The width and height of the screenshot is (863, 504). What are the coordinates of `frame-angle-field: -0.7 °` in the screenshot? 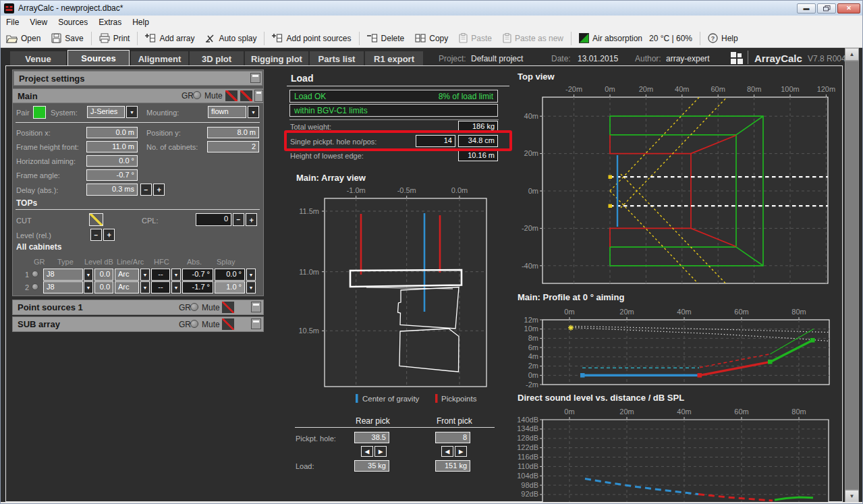 It's located at (112, 175).